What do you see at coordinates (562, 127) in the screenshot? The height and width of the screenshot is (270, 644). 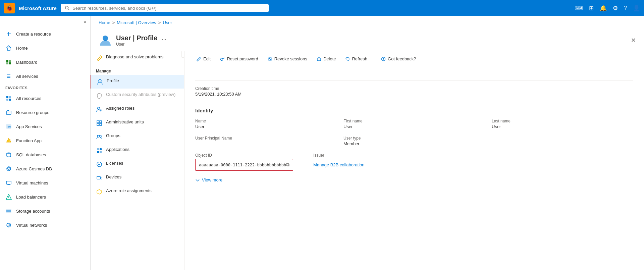 I see `last-name-value: User` at bounding box center [562, 127].